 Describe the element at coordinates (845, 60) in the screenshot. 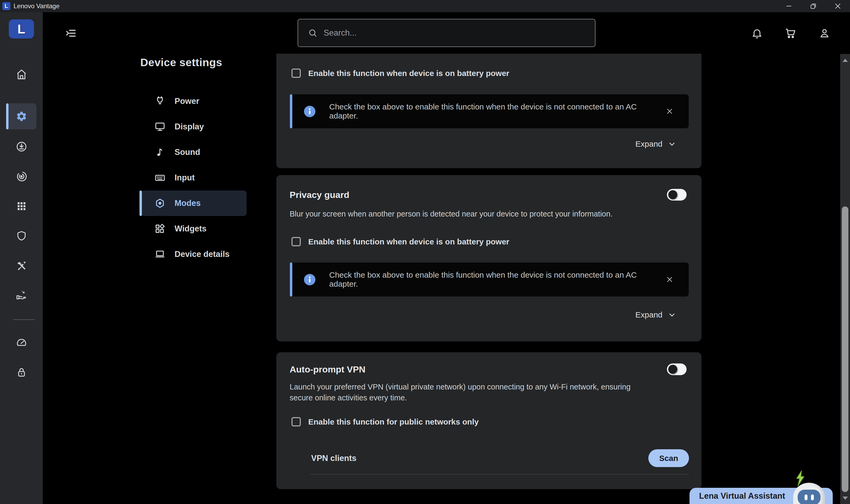

I see `scroll-up-arrow` at that location.